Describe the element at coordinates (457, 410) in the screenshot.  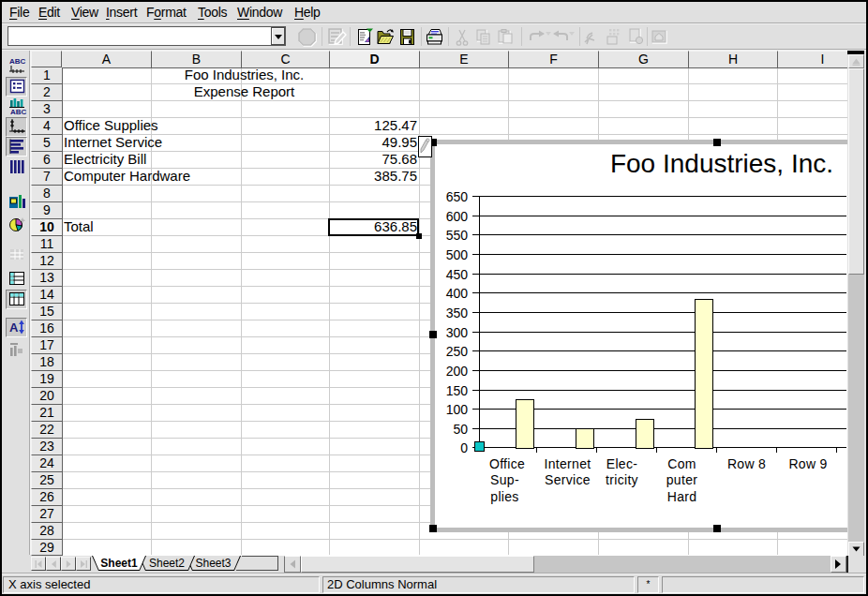
I see `svg-text: 100` at that location.